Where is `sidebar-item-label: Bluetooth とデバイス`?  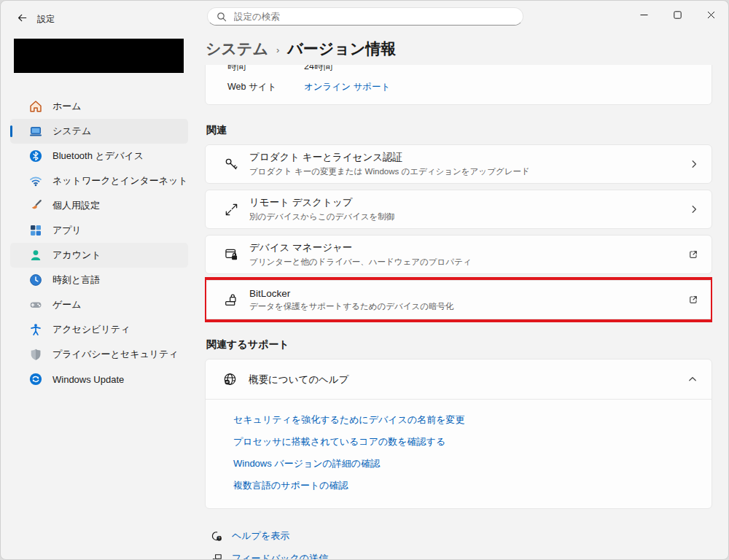 sidebar-item-label: Bluetooth とデバイス is located at coordinates (98, 156).